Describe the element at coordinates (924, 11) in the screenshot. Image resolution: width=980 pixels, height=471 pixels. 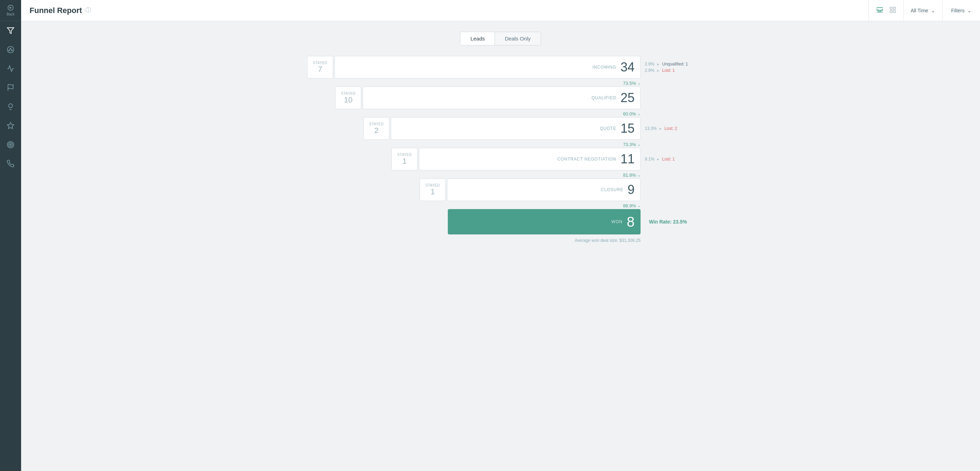
I see `header-actions: All Time ⌄ Filters ⌄` at that location.